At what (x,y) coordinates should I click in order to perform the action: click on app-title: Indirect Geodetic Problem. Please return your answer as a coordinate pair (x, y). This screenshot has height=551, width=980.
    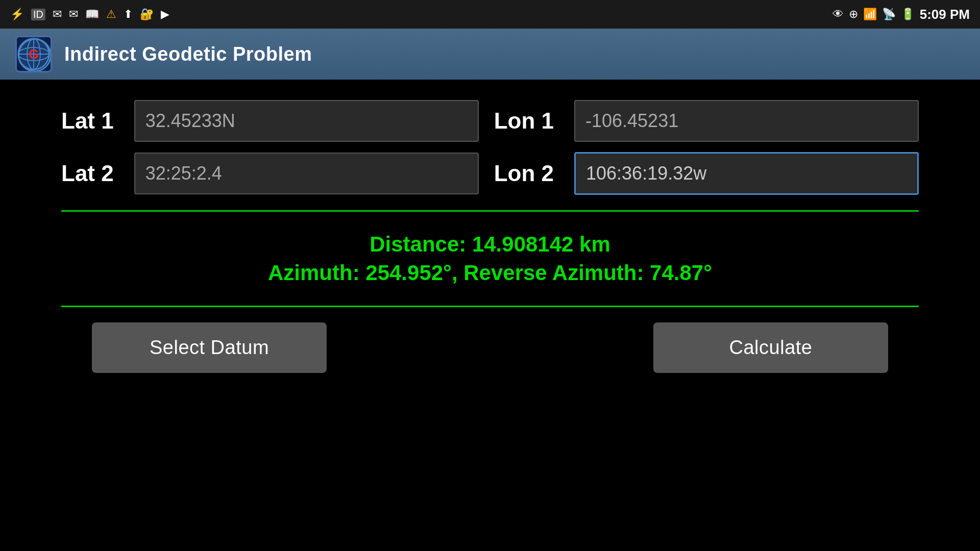
    Looking at the image, I should click on (188, 54).